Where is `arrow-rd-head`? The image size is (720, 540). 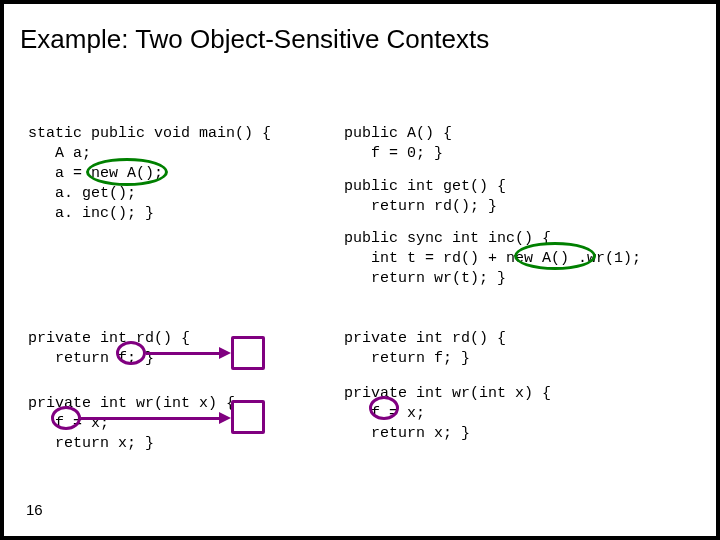 arrow-rd-head is located at coordinates (225, 353).